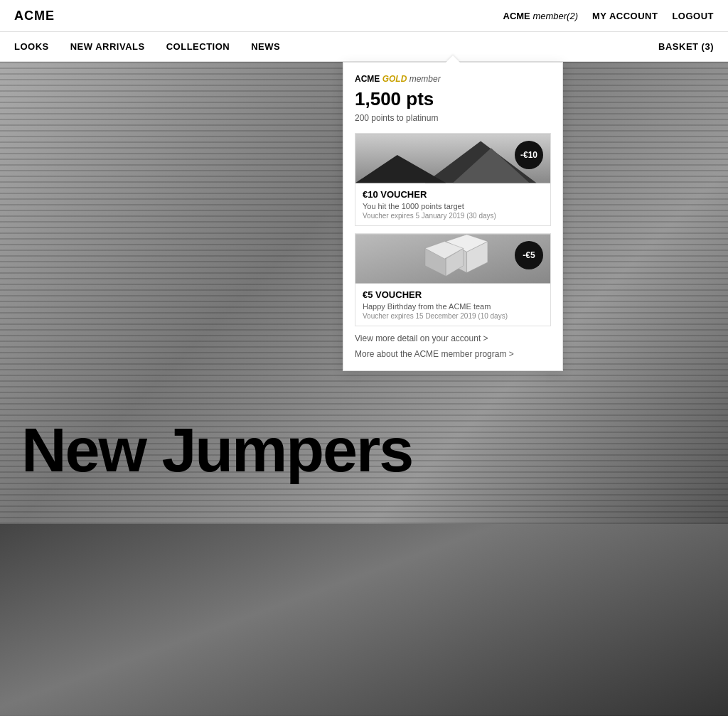 Image resolution: width=728 pixels, height=728 pixels. What do you see at coordinates (453, 100) in the screenshot?
I see `points-value: 1,500 pts` at bounding box center [453, 100].